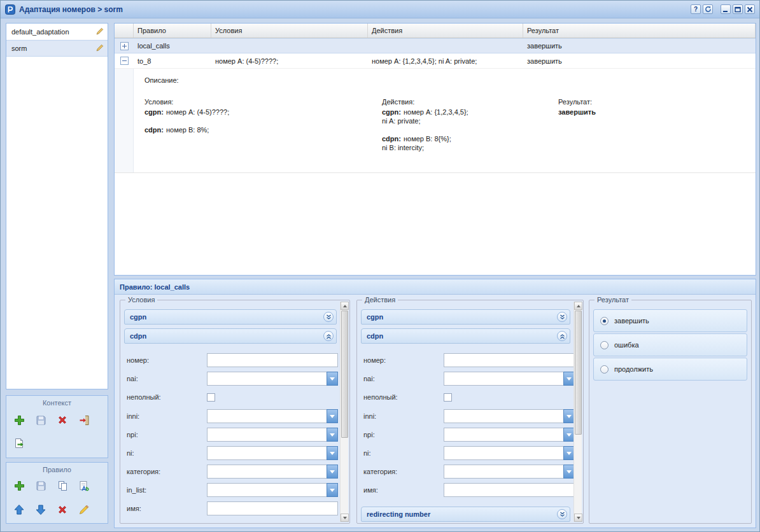 This screenshot has width=760, height=532. What do you see at coordinates (177, 130) in the screenshot?
I see `detail-condition-cdpn: cdpn:номер B: 8%;` at bounding box center [177, 130].